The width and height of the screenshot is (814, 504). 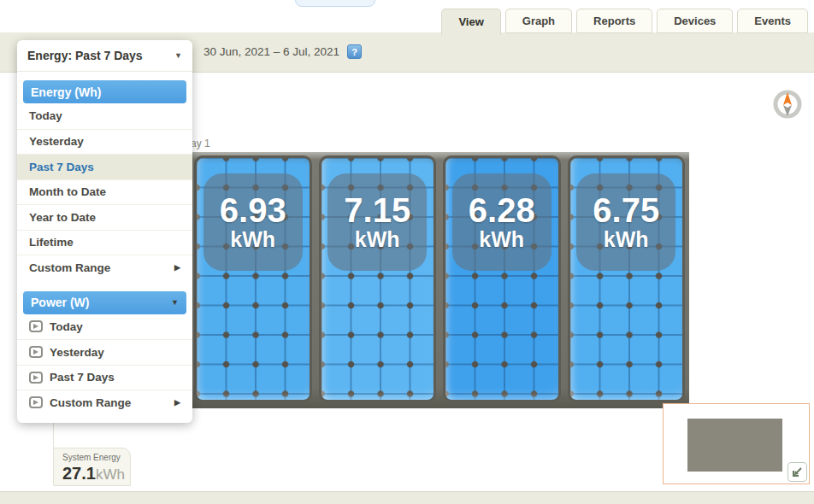 What do you see at coordinates (253, 222) in the screenshot?
I see `panel-energy-badge: 6.93 kWh` at bounding box center [253, 222].